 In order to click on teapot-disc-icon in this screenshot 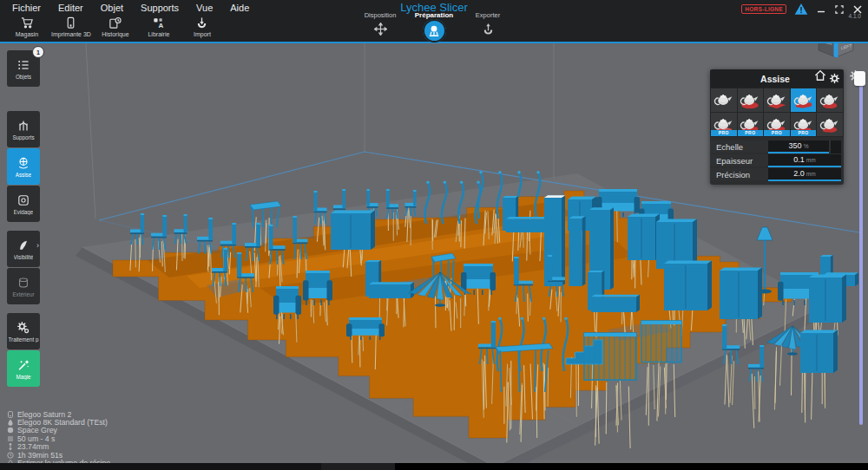, I will do `click(750, 101)`.